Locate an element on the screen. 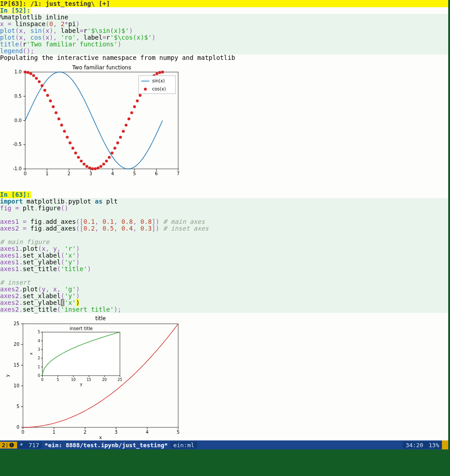 The image size is (450, 476). svg-text: 6 is located at coordinates (156, 174).